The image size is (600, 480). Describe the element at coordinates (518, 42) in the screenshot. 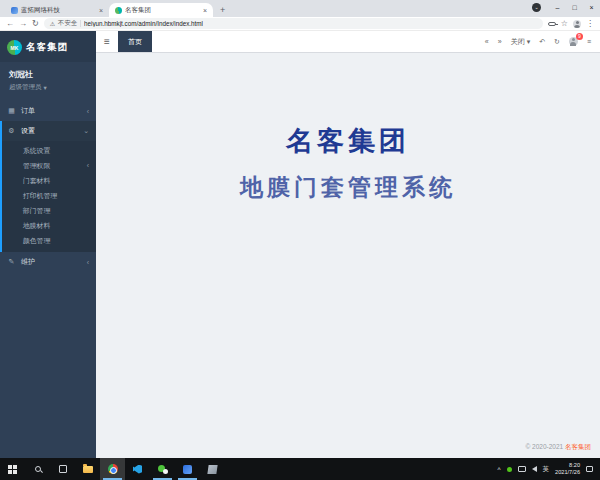

I see `close-tabs-label: 关闭` at that location.